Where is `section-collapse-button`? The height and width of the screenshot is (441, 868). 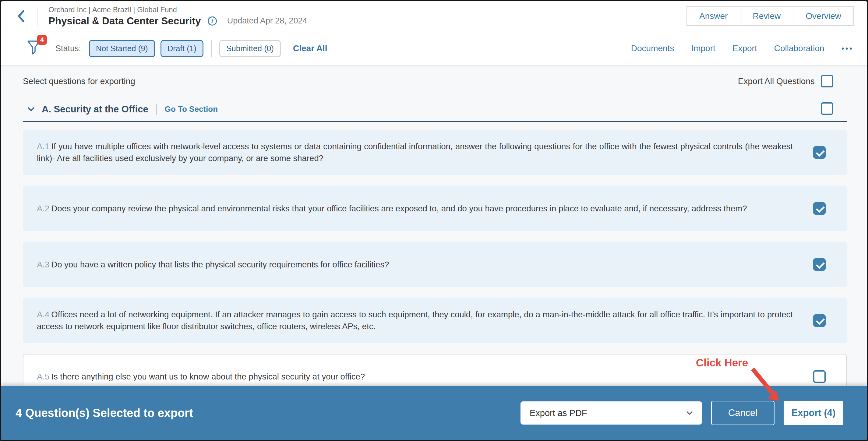 section-collapse-button is located at coordinates (31, 109).